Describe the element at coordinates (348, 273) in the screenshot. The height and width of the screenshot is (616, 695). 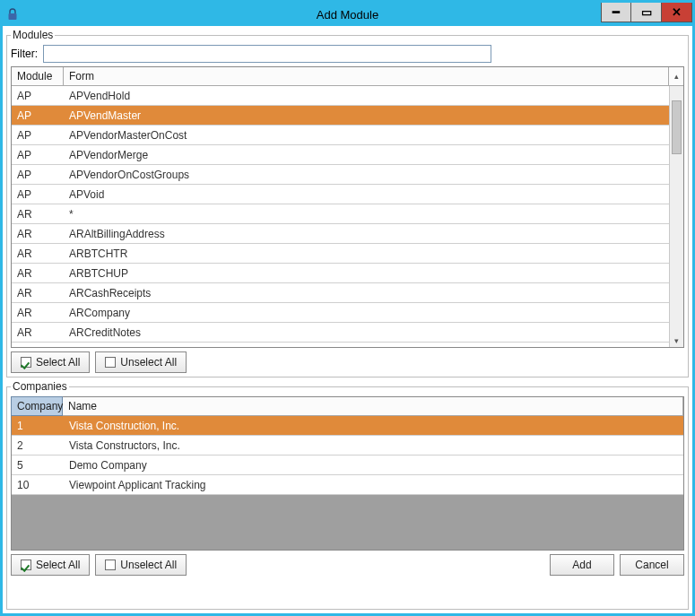
I see `table-row: ARARBTCHUP` at that location.